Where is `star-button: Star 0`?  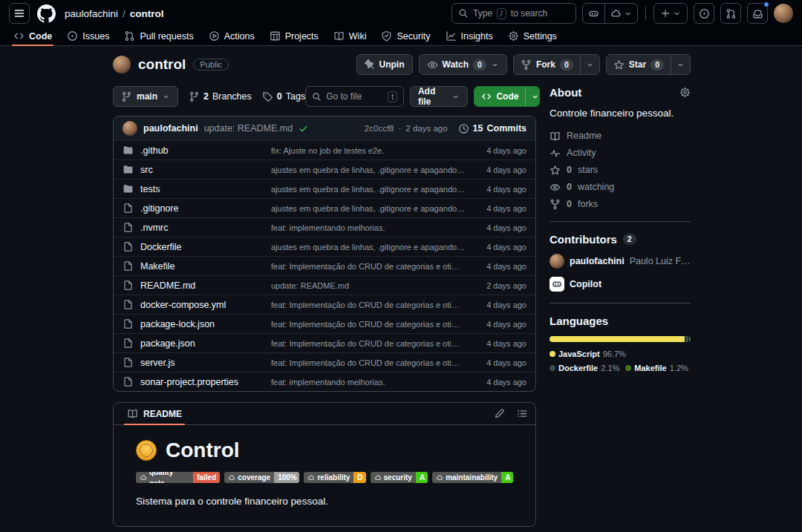 star-button: Star 0 is located at coordinates (639, 65).